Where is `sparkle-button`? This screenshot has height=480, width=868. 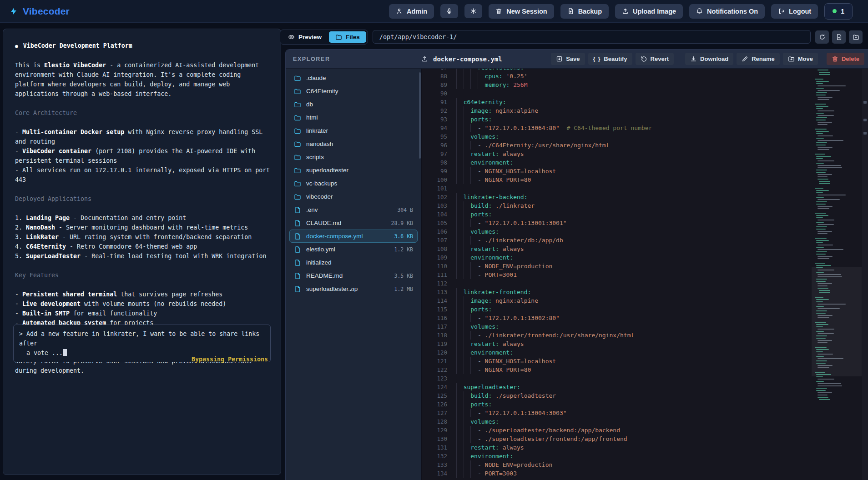 sparkle-button is located at coordinates (473, 11).